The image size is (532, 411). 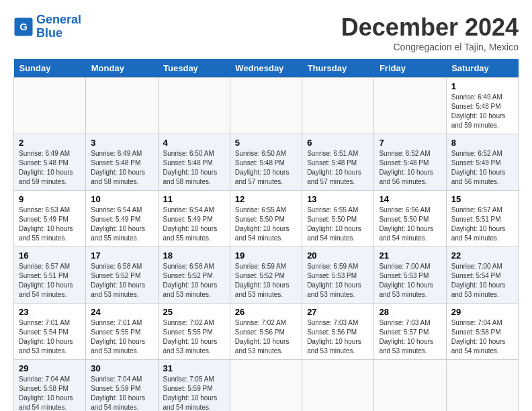 What do you see at coordinates (122, 142) in the screenshot?
I see `day-number: 3` at bounding box center [122, 142].